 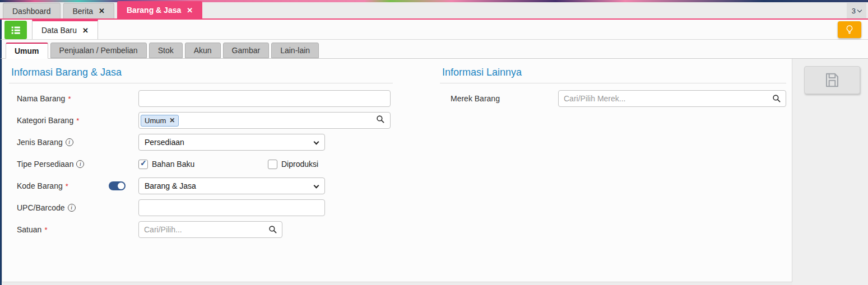 What do you see at coordinates (854, 11) in the screenshot?
I see `tab-overflow-count: 3` at bounding box center [854, 11].